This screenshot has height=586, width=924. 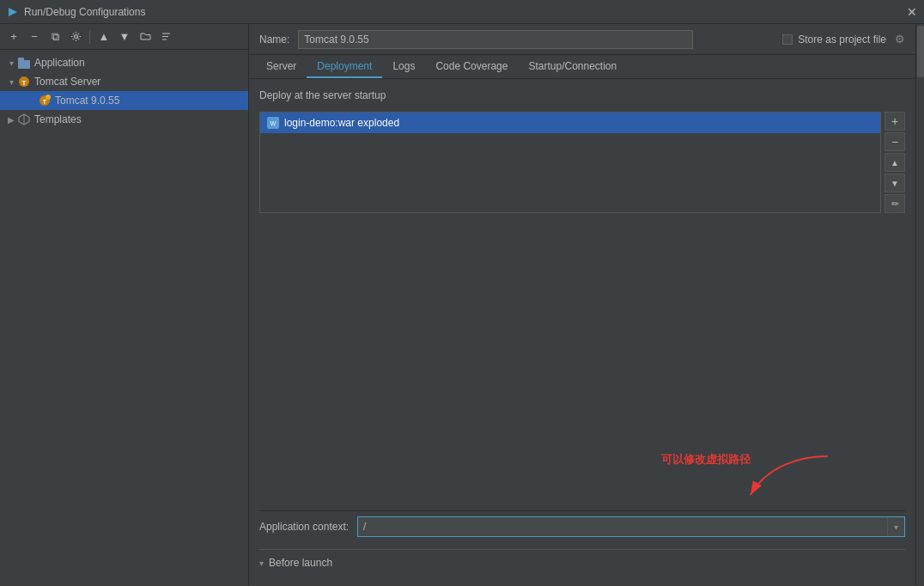 What do you see at coordinates (776, 476) in the screenshot?
I see `annotation-arrow` at bounding box center [776, 476].